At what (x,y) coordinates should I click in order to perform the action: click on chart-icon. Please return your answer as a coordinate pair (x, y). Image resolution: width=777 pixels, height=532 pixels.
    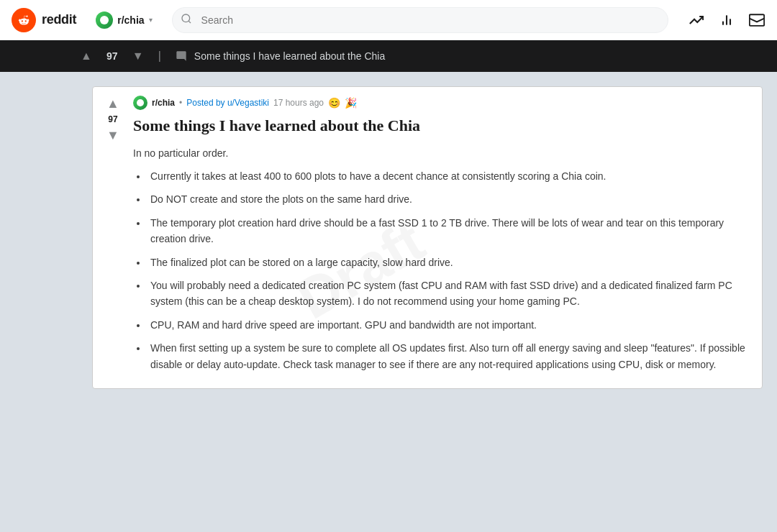
    Looking at the image, I should click on (727, 20).